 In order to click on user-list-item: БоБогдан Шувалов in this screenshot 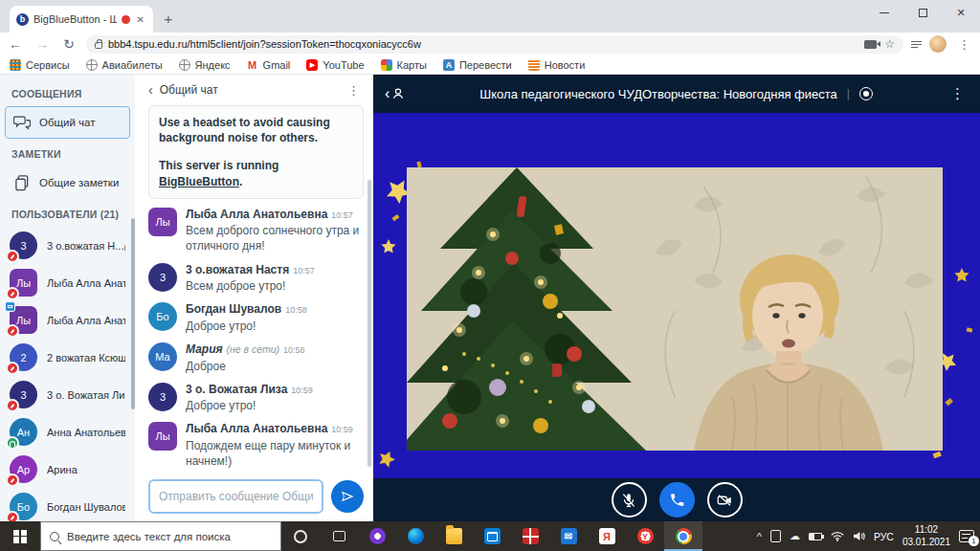, I will do `click(67, 505)`.